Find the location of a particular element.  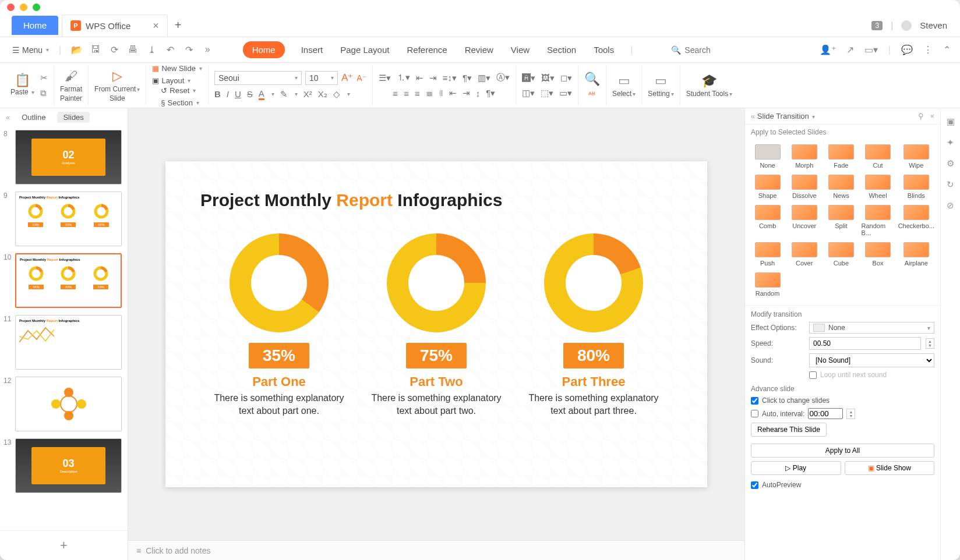

add-tab-button: + is located at coordinates (178, 26).